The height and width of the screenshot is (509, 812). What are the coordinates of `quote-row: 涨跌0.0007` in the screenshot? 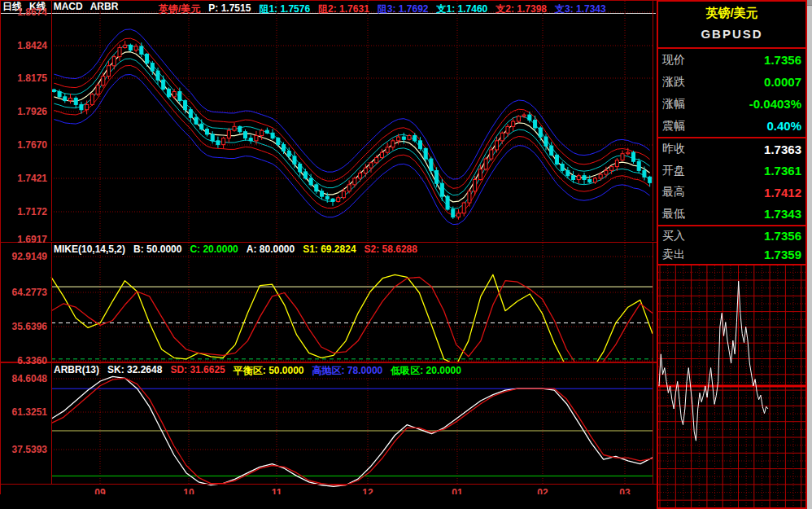 It's located at (732, 81).